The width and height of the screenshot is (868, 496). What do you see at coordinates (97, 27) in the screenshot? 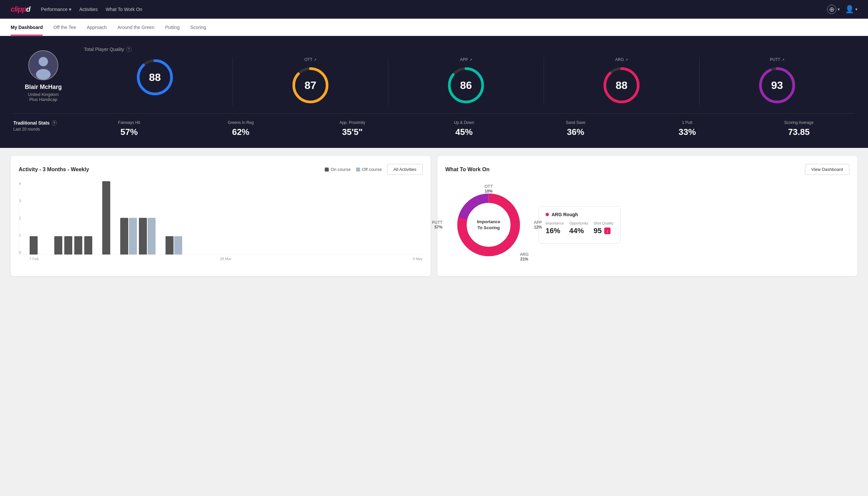
I see `tab-approach: Approach` at bounding box center [97, 27].